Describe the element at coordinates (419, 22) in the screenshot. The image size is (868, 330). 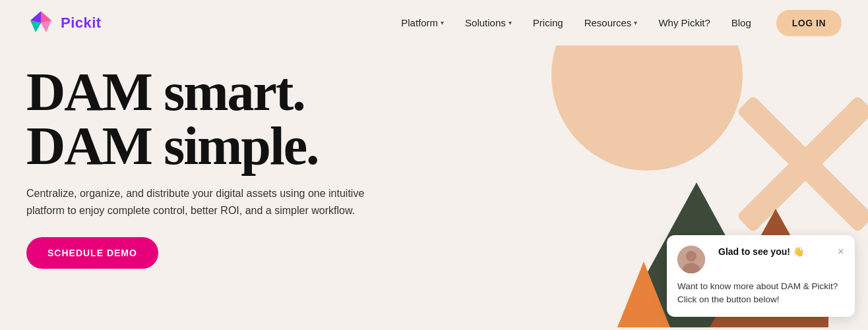
I see `nav-platform-label: Platform` at that location.